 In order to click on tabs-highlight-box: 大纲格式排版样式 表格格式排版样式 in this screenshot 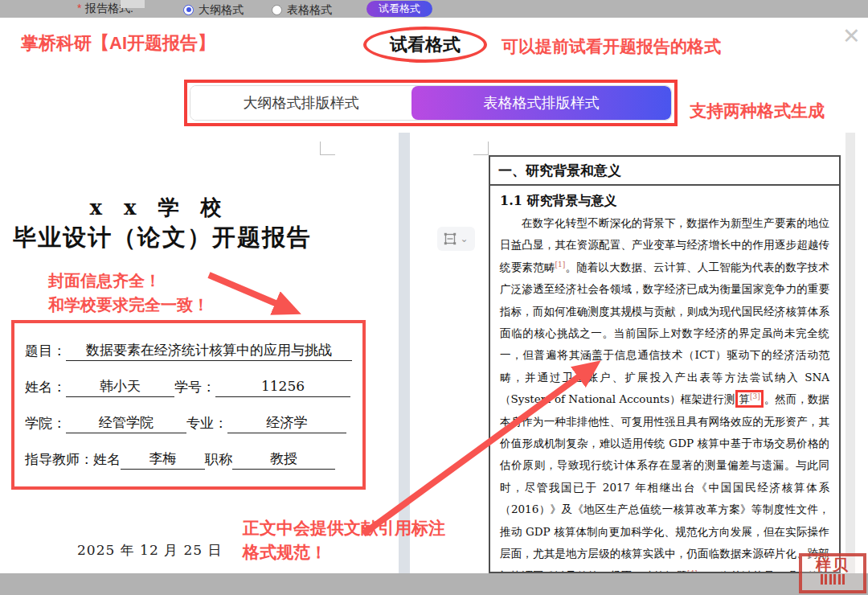, I will do `click(431, 103)`.